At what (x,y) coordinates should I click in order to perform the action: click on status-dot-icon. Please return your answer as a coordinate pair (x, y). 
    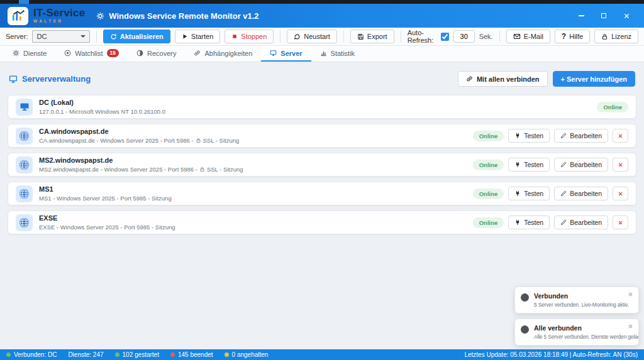
    Looking at the image, I should click on (525, 329).